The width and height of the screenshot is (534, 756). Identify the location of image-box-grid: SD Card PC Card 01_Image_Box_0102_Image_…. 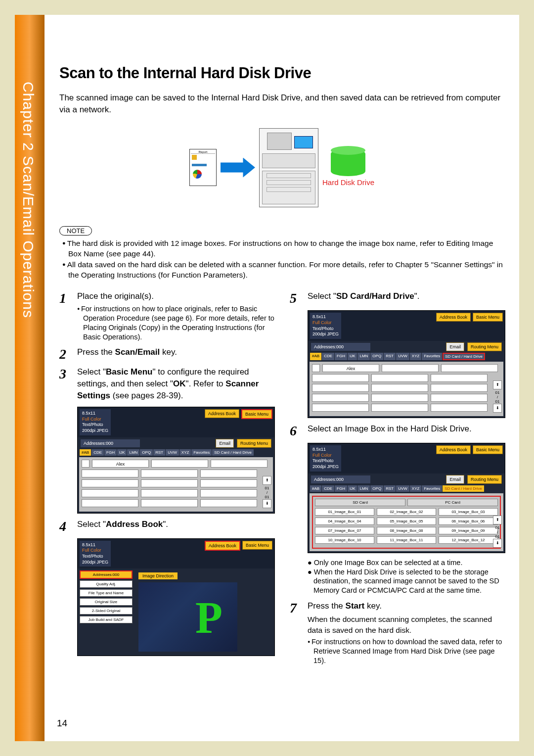
(406, 522).